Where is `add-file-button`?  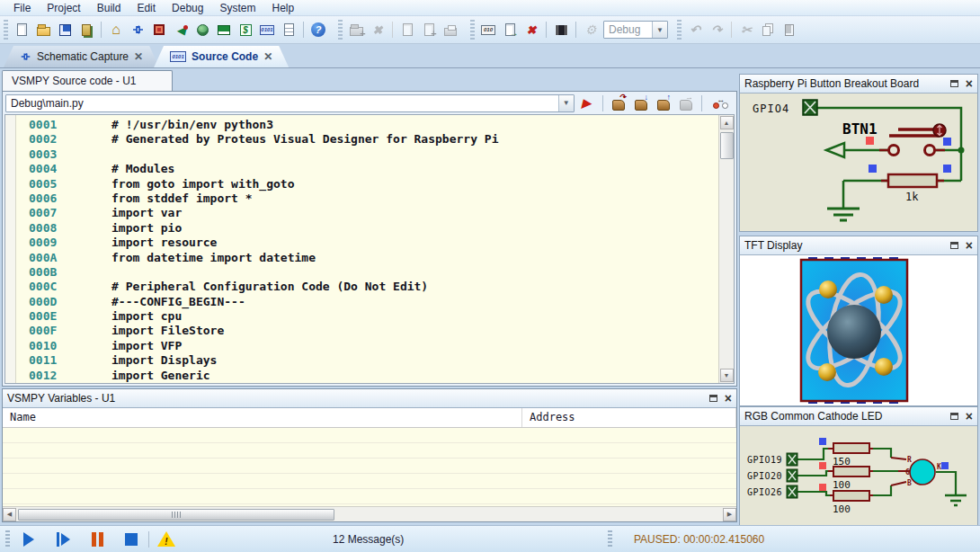 add-file-button is located at coordinates (429, 30).